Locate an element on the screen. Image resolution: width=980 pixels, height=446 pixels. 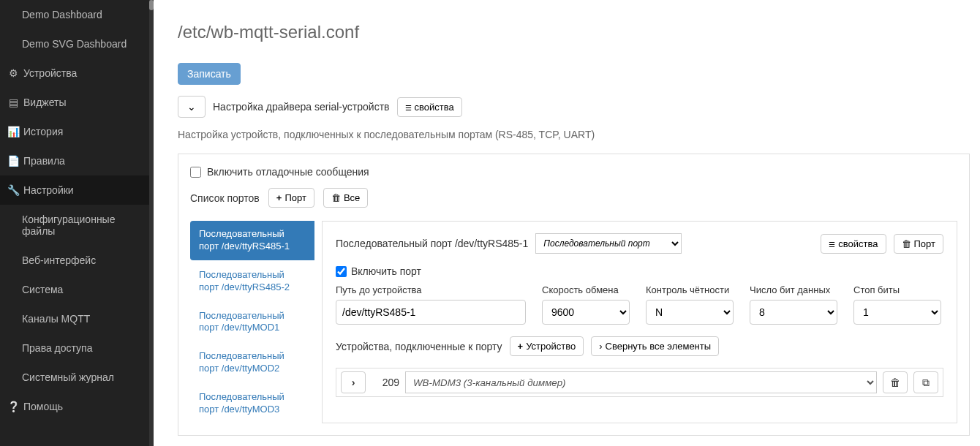
sidebar-item-config-files: Конфигурационные файлы is located at coordinates (77, 225).